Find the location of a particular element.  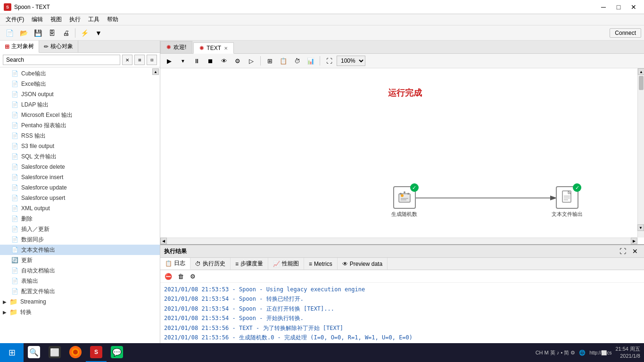

list-item: 📄 数据同步 is located at coordinates (80, 239).